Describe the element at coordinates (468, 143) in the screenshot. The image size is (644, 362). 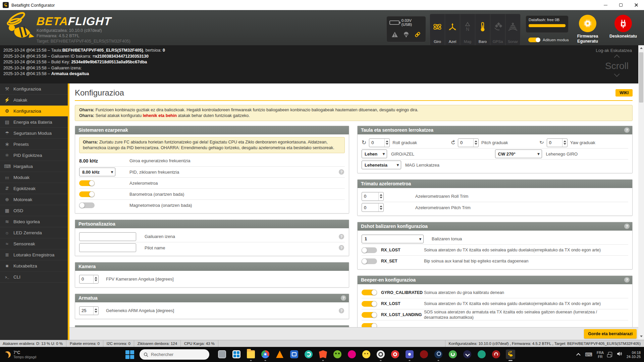
I see `pitch-degrees-stepper: 0` at that location.